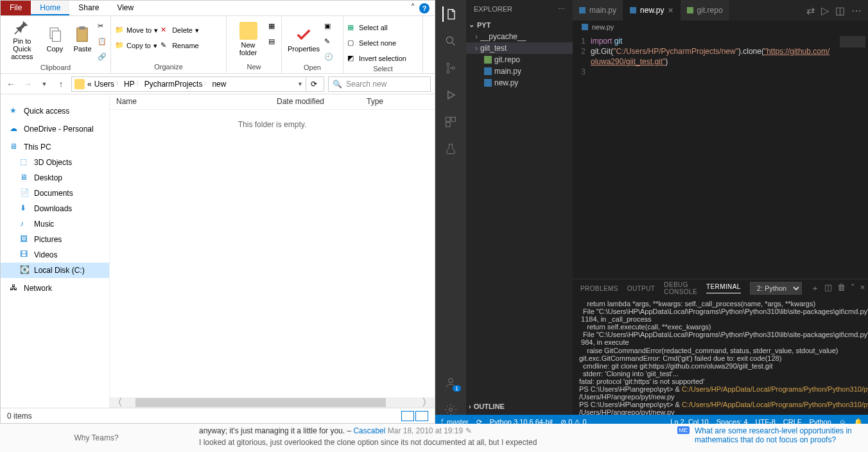 This screenshot has width=868, height=452. What do you see at coordinates (15, 8) in the screenshot?
I see `tab-file: File` at bounding box center [15, 8].